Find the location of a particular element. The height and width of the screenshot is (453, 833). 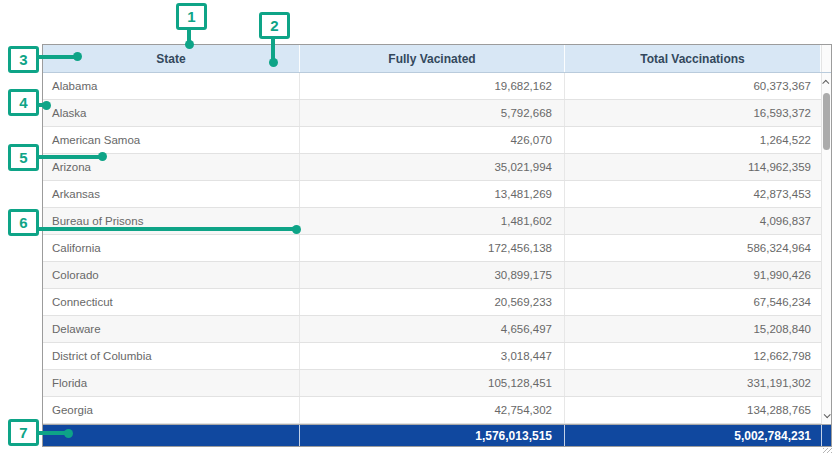

cell-fully-vaccinated: 35,021,994 is located at coordinates (432, 167).